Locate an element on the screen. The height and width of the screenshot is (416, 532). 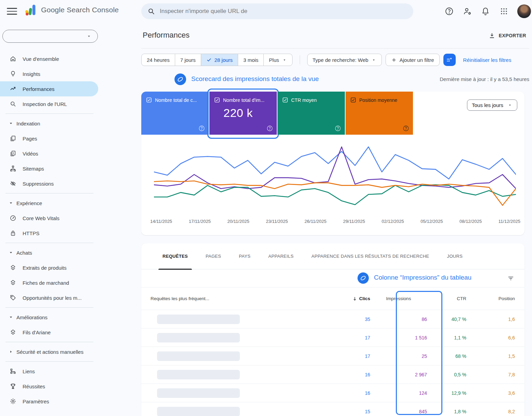
divider is located at coordinates (49, 113).